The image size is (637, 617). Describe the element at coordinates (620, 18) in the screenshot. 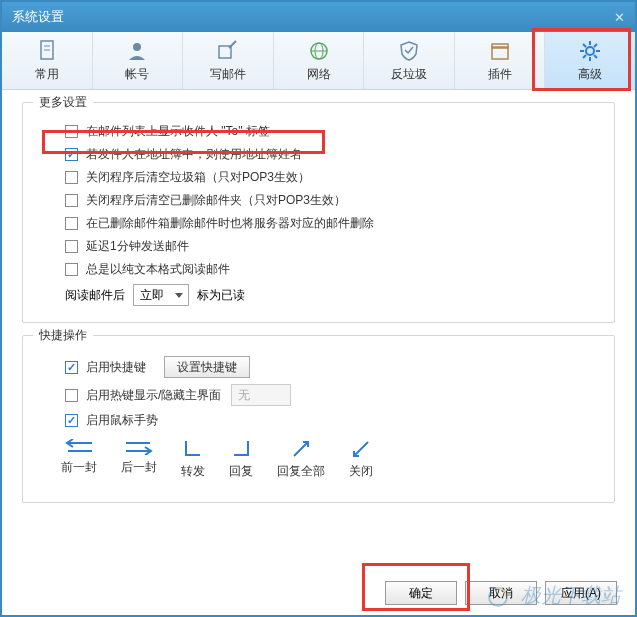

I see `close-icon: ✕` at that location.